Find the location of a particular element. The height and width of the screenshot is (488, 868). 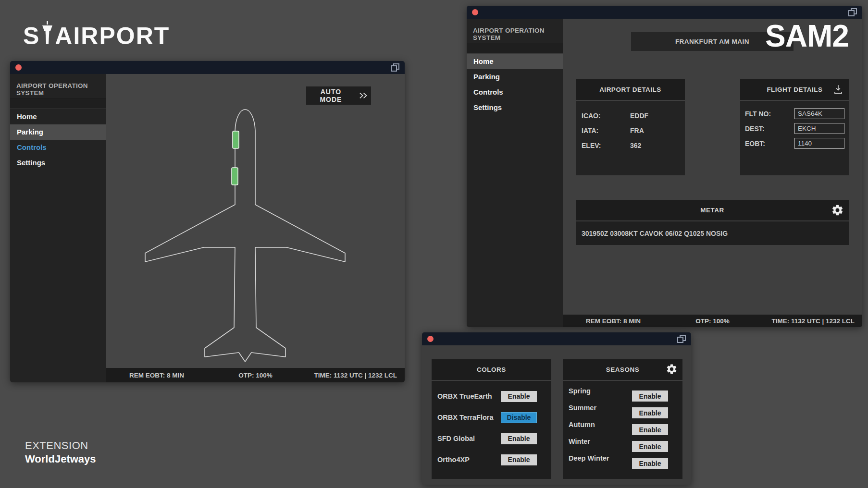

spring-toggle: Enable is located at coordinates (650, 396).